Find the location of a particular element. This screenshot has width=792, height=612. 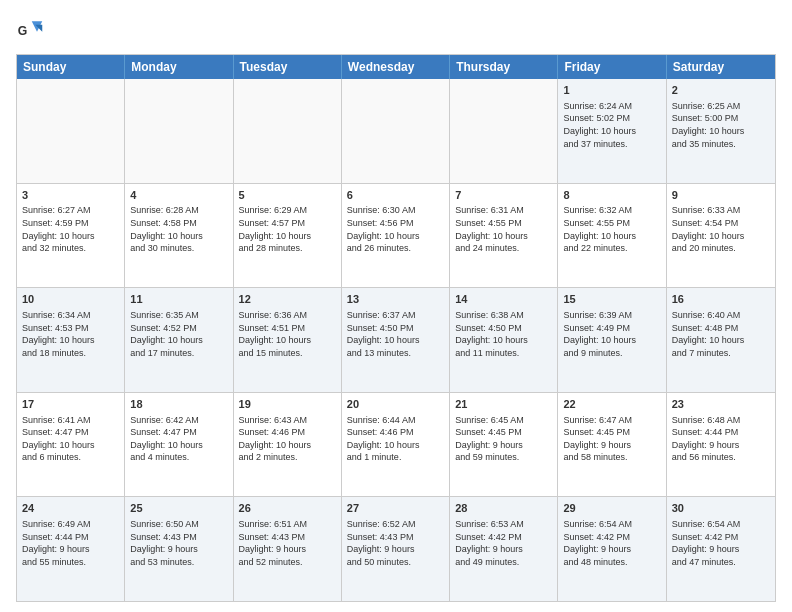

day-info: Sunrise: 6:52 AM Sunset: 4:43 PM Dayligh… is located at coordinates (396, 543).